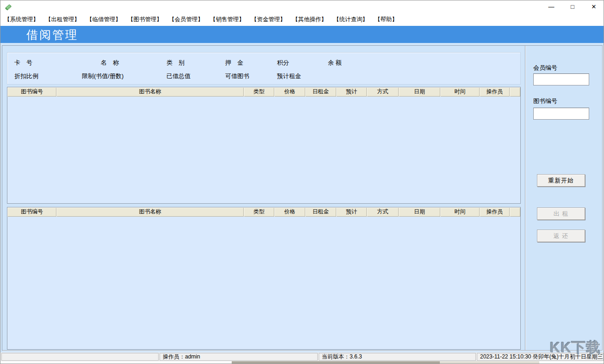 The height and width of the screenshot is (364, 604). What do you see at coordinates (63, 19) in the screenshot?
I see `menu-item-rental: 【出租管理】` at bounding box center [63, 19].